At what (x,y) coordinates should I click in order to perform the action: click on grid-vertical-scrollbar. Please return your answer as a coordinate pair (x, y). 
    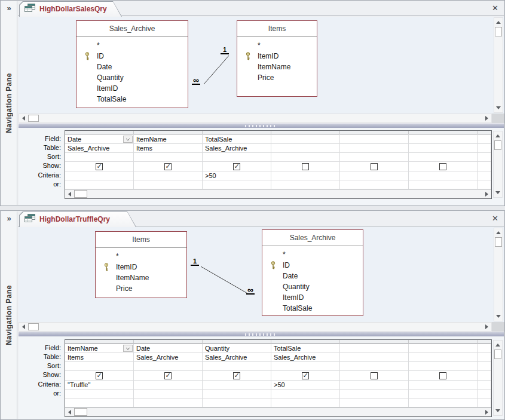
    Looking at the image, I should click on (498, 378).